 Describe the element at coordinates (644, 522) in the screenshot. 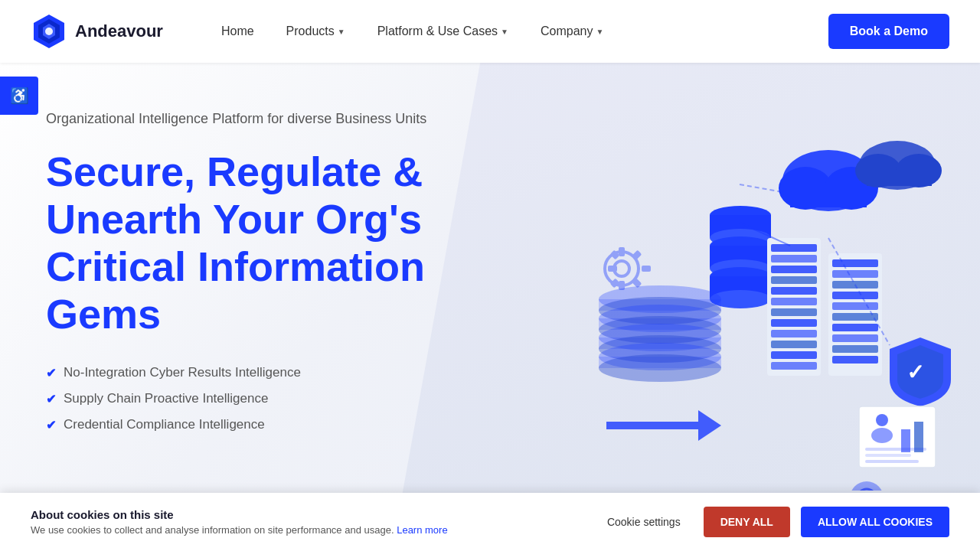

I see `cookie-settings-button: Cookie settings` at that location.